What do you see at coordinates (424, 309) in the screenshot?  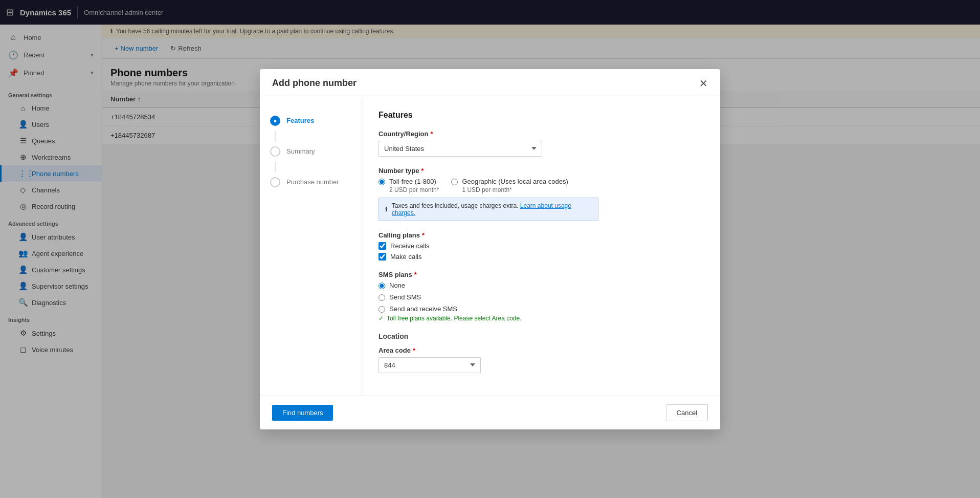 I see `send-receive-sms-label: Send and receive SMS` at bounding box center [424, 309].